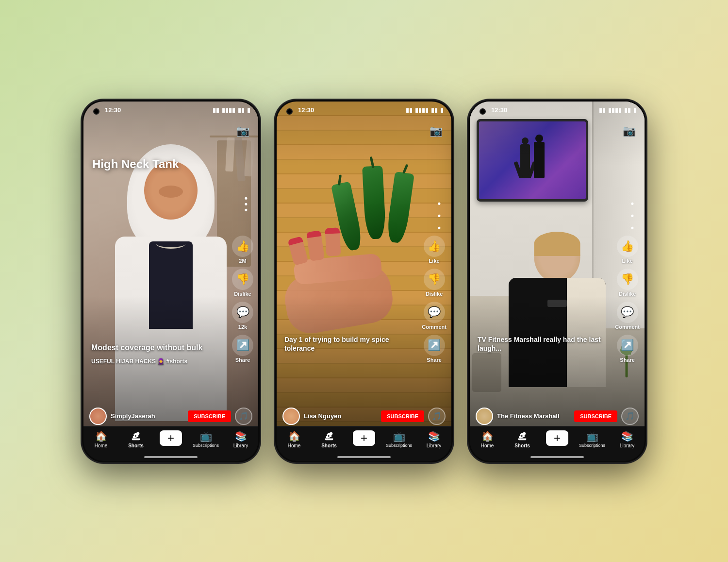  I want to click on nav-home-3: 🏠Home, so click(487, 439).